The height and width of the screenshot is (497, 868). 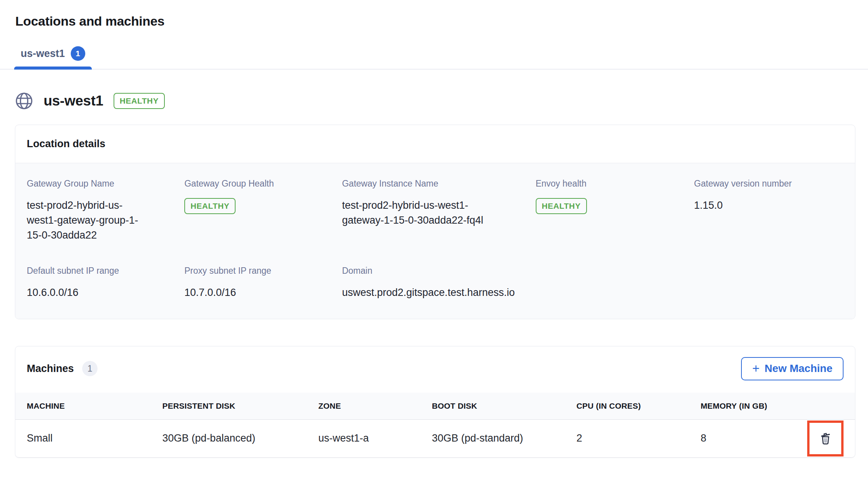 What do you see at coordinates (73, 101) in the screenshot?
I see `region-name: us-west1` at bounding box center [73, 101].